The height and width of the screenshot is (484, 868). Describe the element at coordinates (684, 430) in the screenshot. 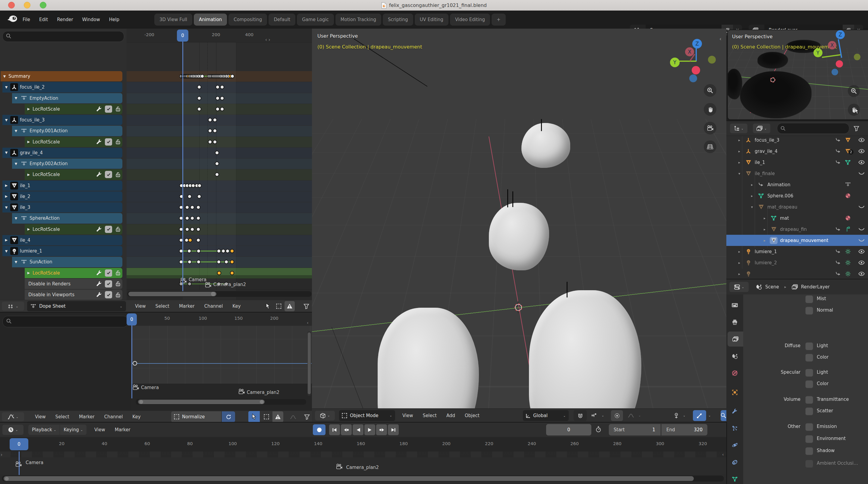

I see `end-frame-field: End320` at that location.